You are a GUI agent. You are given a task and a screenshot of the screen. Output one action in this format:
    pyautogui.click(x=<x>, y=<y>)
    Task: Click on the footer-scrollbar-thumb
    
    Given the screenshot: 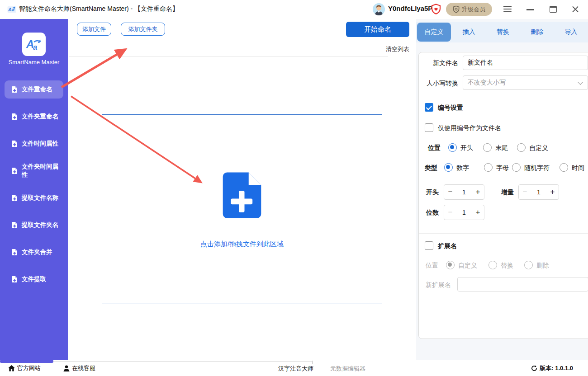 What is the action you would take?
    pyautogui.click(x=27, y=362)
    